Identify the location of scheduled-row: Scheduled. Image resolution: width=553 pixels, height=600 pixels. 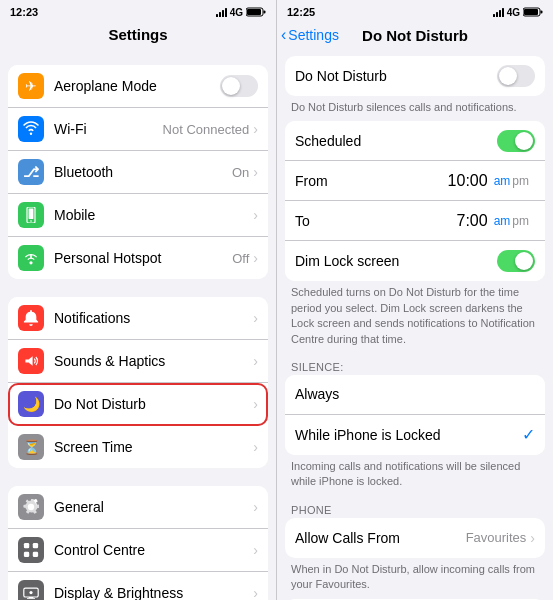
(415, 141).